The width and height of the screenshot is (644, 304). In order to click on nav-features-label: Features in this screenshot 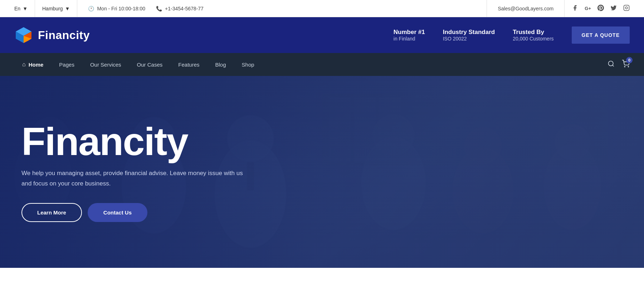, I will do `click(189, 64)`.